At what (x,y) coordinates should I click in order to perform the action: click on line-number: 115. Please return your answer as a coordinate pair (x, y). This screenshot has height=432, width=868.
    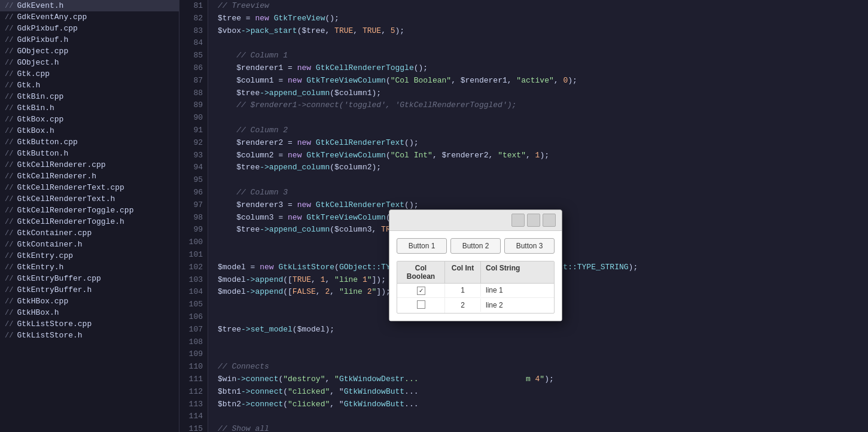
    Looking at the image, I should click on (194, 427).